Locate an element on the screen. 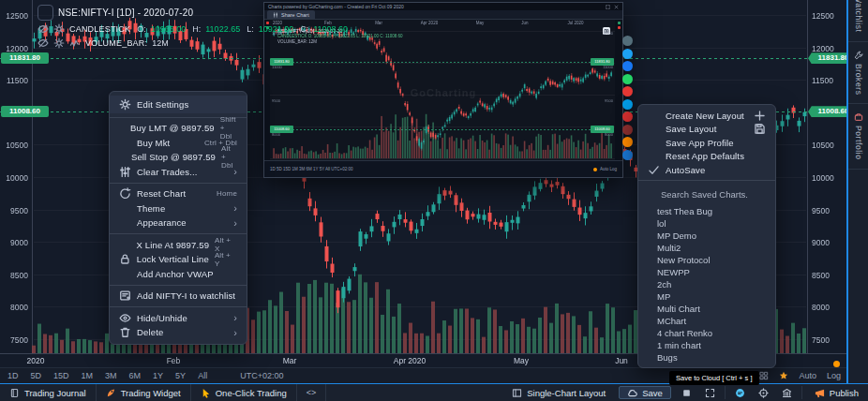 This screenshot has height=401, width=868. menu-item-add-nifty-i-to-watchlist: Add NIFTY-I to watchlist is located at coordinates (178, 296).